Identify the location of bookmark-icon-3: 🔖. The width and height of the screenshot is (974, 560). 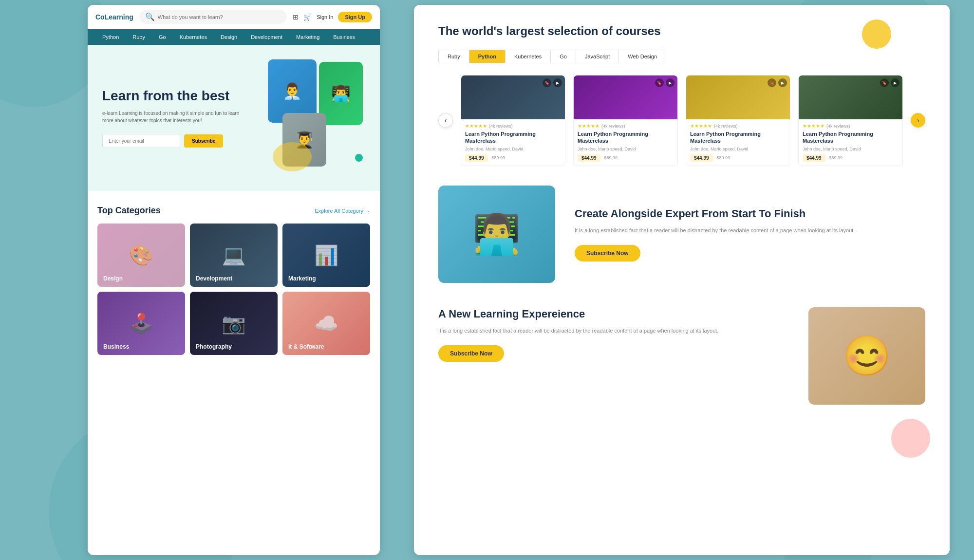
(772, 83).